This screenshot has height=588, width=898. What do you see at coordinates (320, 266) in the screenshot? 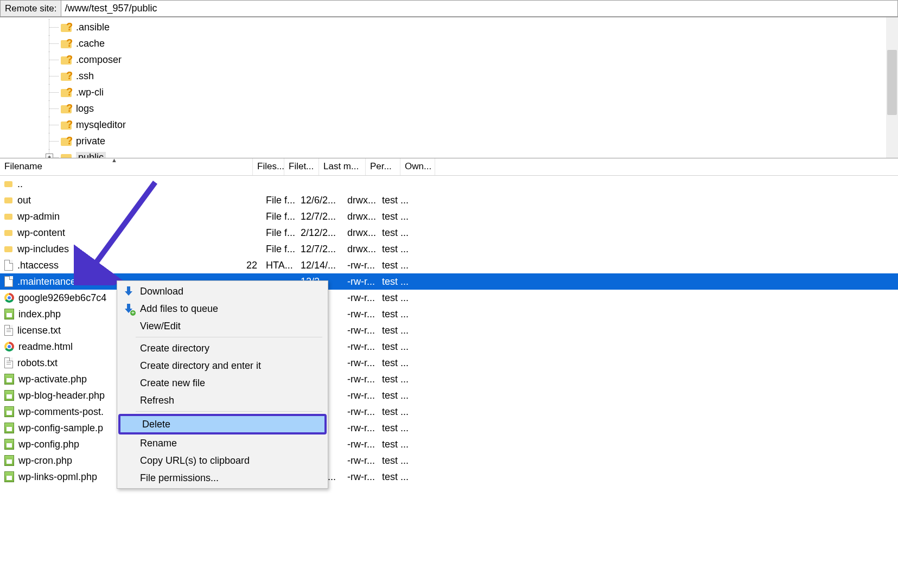
I see `file-modified-value: 12/14/...` at bounding box center [320, 266].